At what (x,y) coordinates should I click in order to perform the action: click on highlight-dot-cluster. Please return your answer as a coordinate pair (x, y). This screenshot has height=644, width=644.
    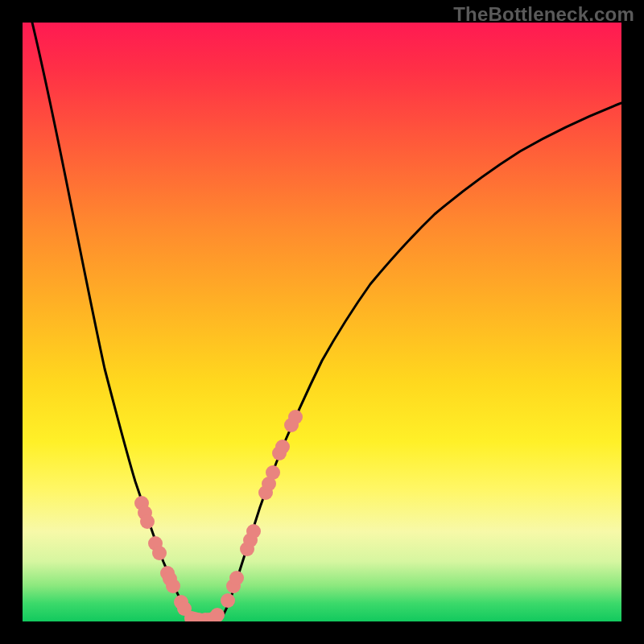
    Looking at the image, I should click on (219, 515).